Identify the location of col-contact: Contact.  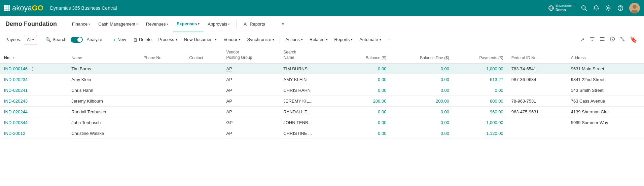
(204, 55).